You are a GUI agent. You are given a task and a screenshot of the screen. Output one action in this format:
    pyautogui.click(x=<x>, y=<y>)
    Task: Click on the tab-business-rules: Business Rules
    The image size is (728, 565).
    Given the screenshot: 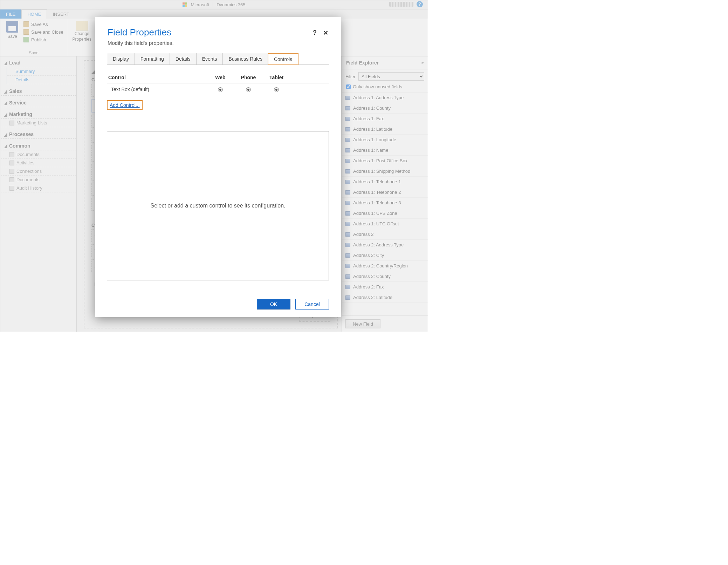 What is the action you would take?
    pyautogui.click(x=245, y=59)
    